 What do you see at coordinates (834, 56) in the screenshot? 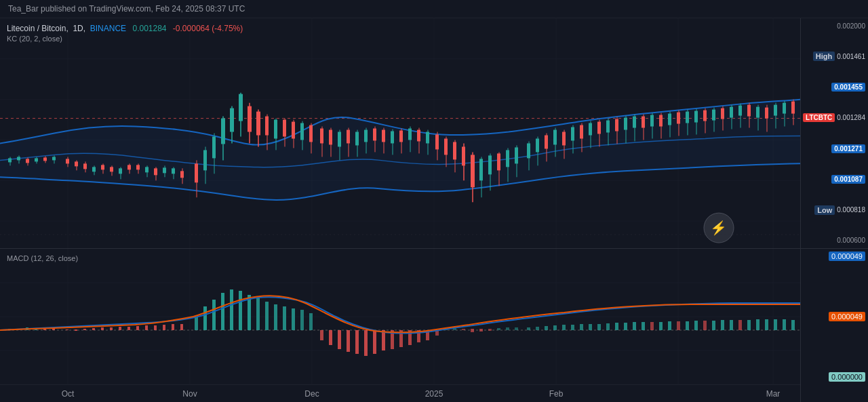
I see `price-level-high: High 0.001461` at bounding box center [834, 56].